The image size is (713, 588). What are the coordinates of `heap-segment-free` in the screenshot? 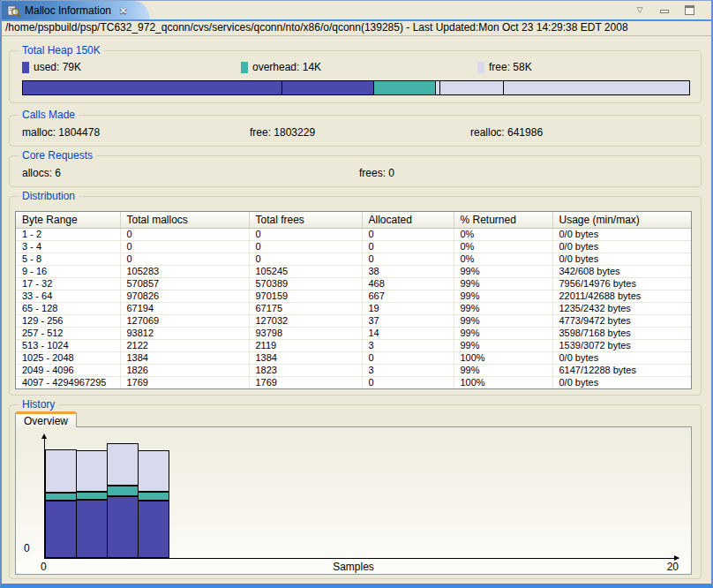 It's located at (562, 88).